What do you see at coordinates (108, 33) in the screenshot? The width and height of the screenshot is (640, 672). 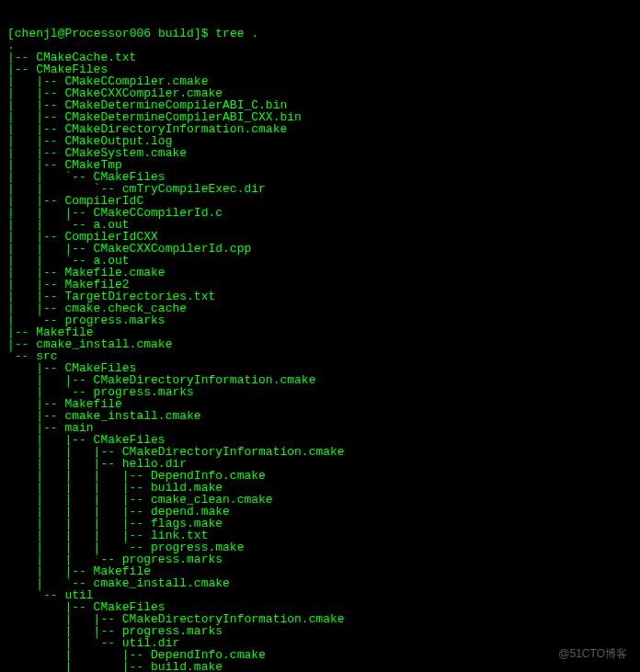 I see `prompt-host: Processor006` at bounding box center [108, 33].